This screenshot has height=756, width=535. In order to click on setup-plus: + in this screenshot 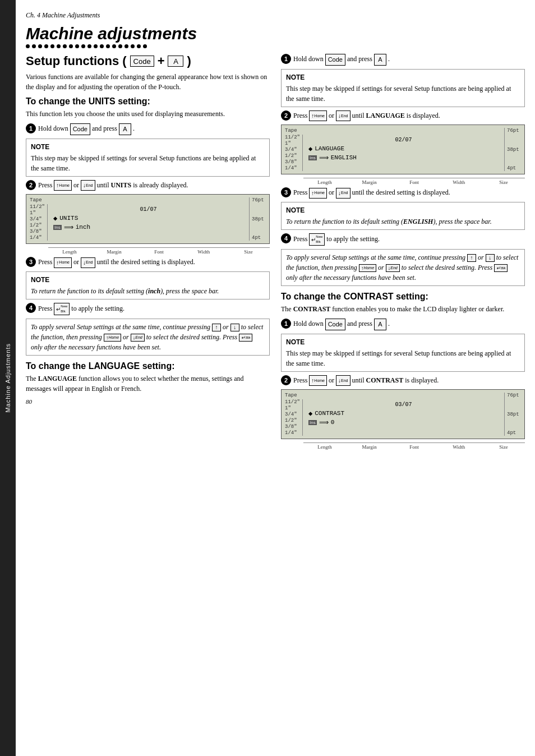, I will do `click(162, 61)`.